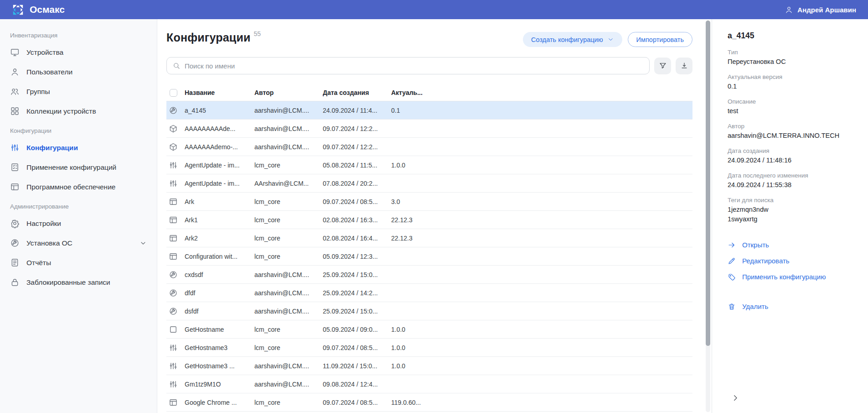 The image size is (868, 413). Describe the element at coordinates (429, 311) in the screenshot. I see `table-row: dsfdfaarshavin@LCM....25.09.2024 / 15:0.…` at that location.